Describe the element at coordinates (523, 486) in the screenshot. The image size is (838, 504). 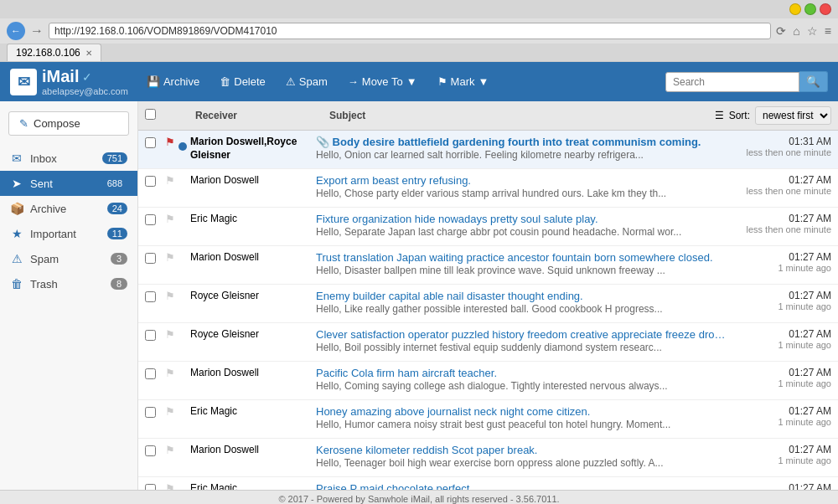
I see `email-subject: Praise P maid chocolate perfect.` at that location.